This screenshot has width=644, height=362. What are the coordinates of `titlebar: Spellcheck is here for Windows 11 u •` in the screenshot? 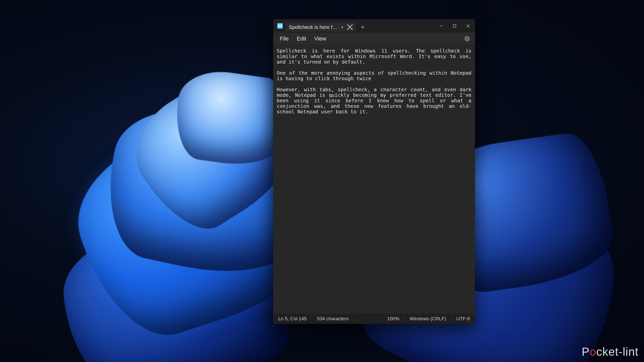 It's located at (374, 26).